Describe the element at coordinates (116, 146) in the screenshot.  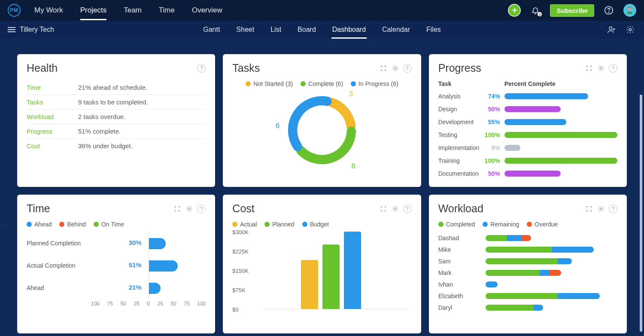
I see `health-row: Cost36% under budget.` at that location.